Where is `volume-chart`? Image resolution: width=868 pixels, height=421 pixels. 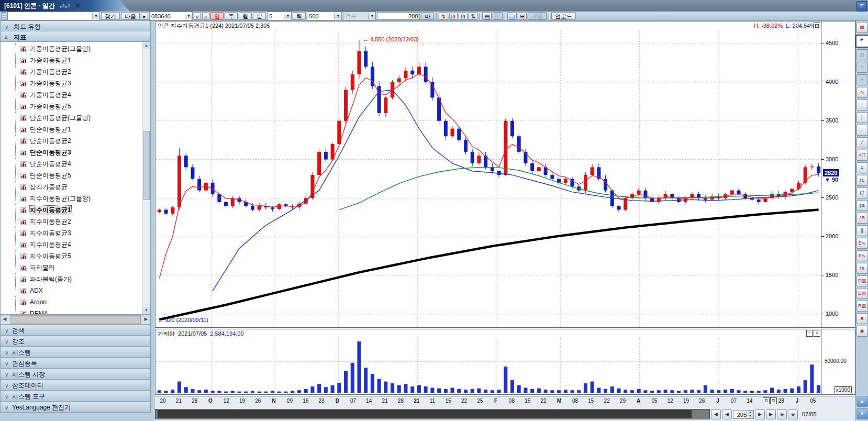
volume-chart is located at coordinates (489, 365).